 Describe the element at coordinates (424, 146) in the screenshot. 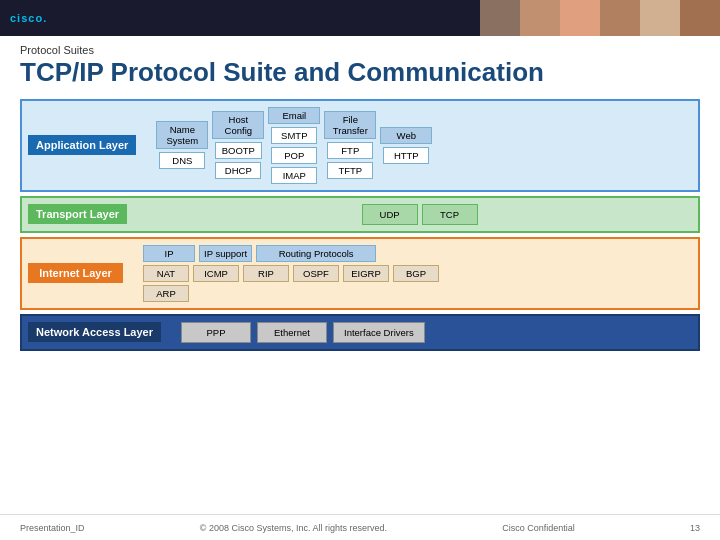

I see `app-category-row: NameSystem DNS HostConfig BOOTP DHCP Ema…` at that location.